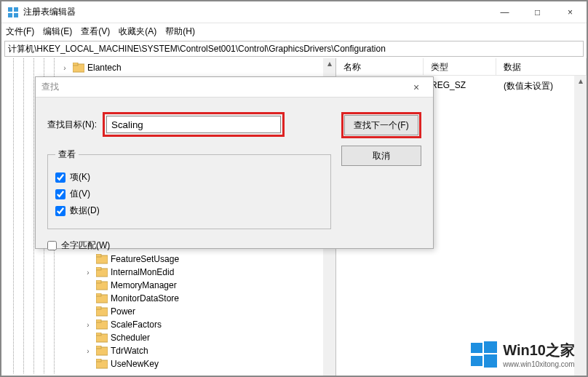 This screenshot has width=588, height=377. I want to click on dialog-close-button: ×, so click(416, 87).